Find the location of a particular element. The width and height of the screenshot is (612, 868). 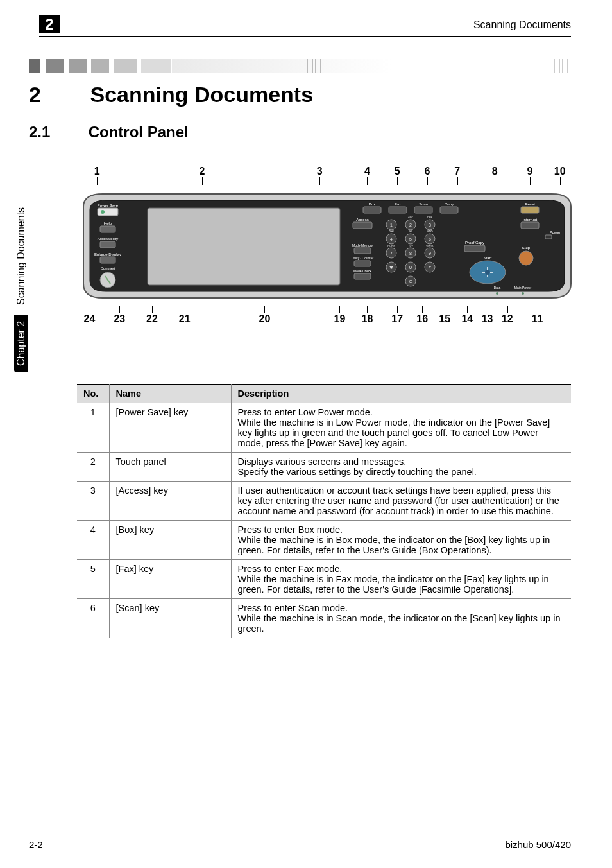

svg-text: 6 is located at coordinates (430, 239).